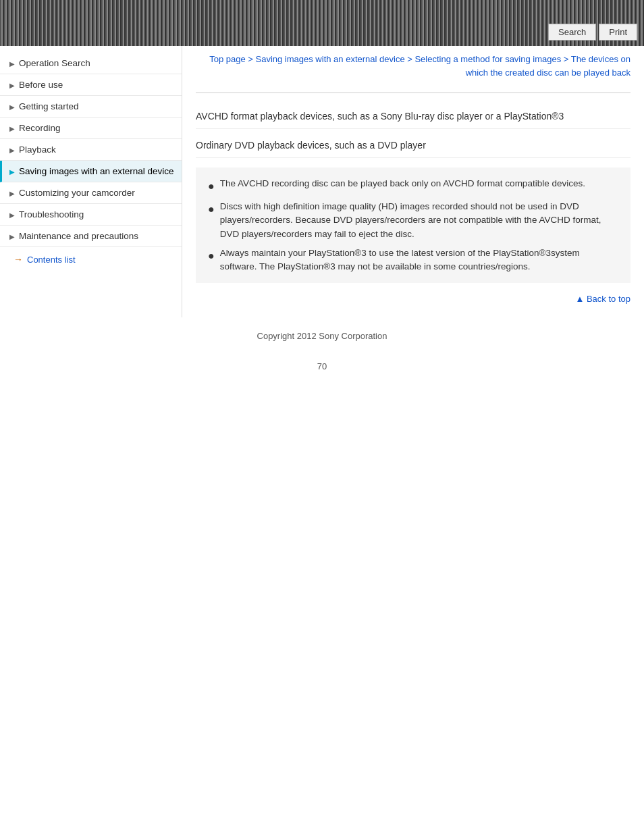 Image resolution: width=644 pixels, height=834 pixels. What do you see at coordinates (18, 259) in the screenshot?
I see `arrow-right-icon: →` at bounding box center [18, 259].